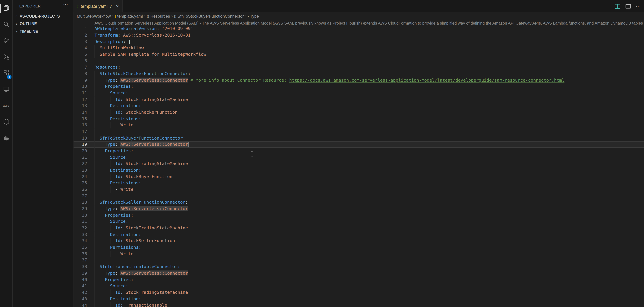  What do you see at coordinates (138, 267) in the screenshot?
I see `line-content: SfnToTransactionTableConnector:` at bounding box center [138, 267].